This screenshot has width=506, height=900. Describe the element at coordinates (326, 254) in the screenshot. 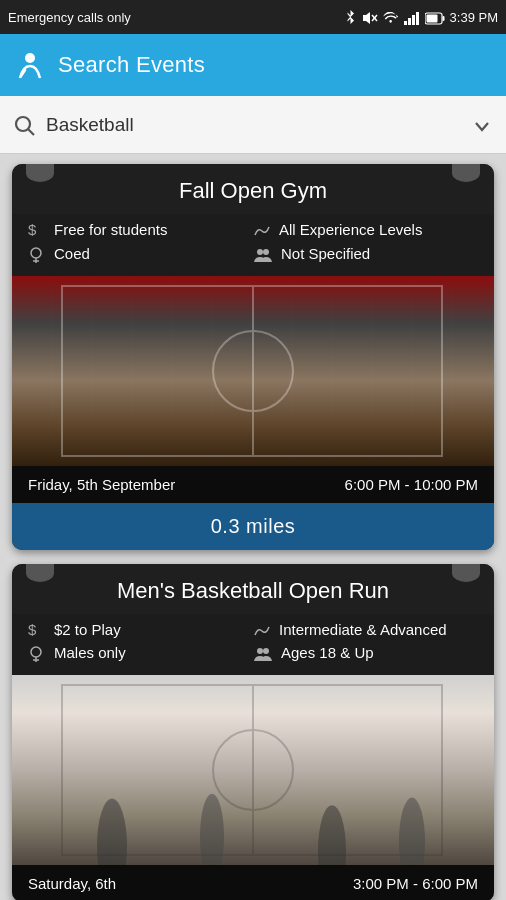

I see `age-text-1: Not Specified` at that location.